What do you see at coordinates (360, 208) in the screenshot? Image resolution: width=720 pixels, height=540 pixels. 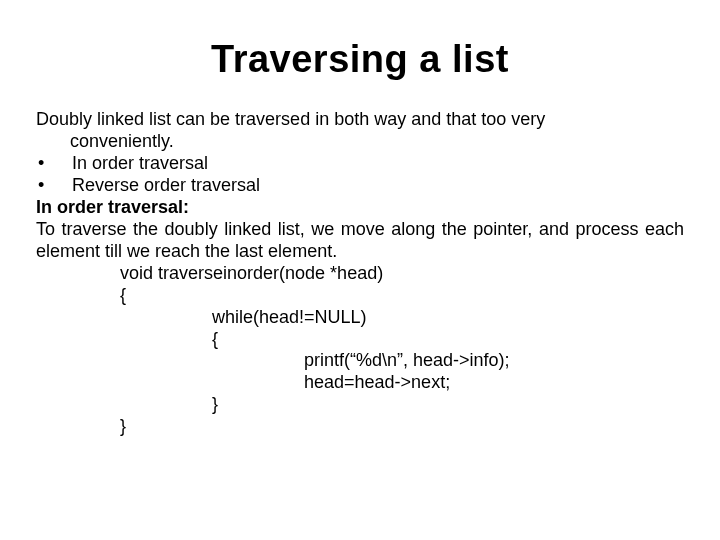 I see `subheading: In order traversal:` at bounding box center [360, 208].